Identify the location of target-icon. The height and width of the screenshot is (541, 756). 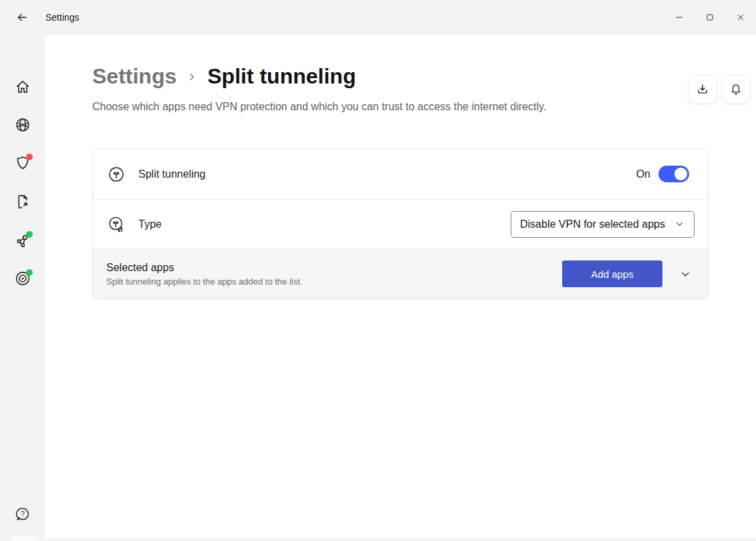
(23, 279).